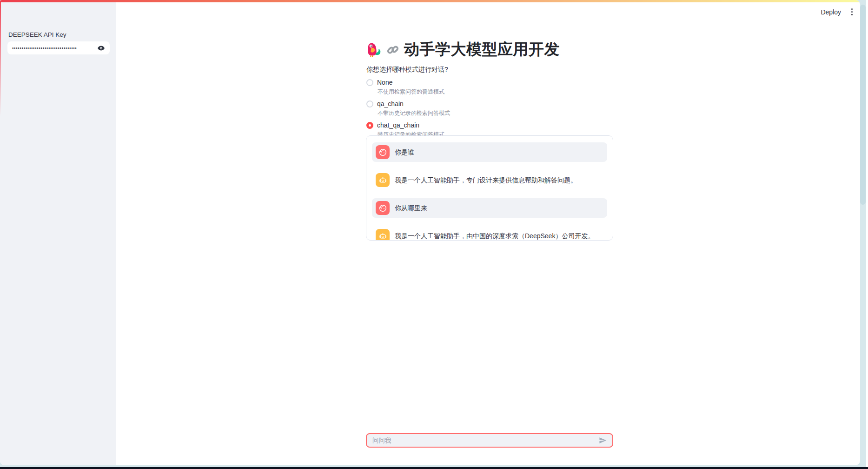 The height and width of the screenshot is (469, 868). Describe the element at coordinates (490, 188) in the screenshot. I see `chat-container: 你是谁 我是一个人工智能助手，专门设计来提供信息帮助和解答问题。` at that location.